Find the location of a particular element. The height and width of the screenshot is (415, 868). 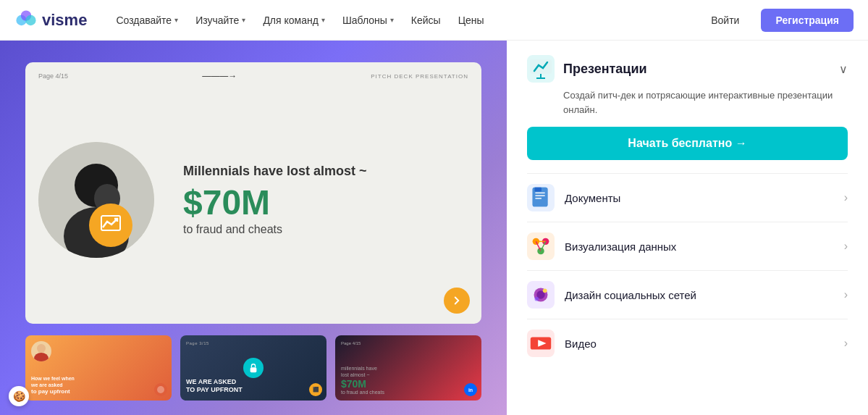

orange-icon-circle is located at coordinates (111, 225).